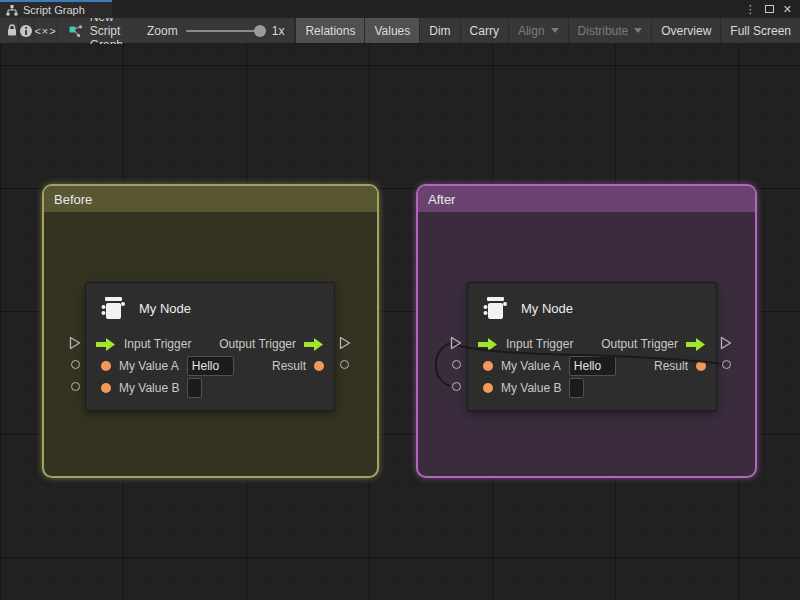 The width and height of the screenshot is (800, 600). Describe the element at coordinates (750, 10) in the screenshot. I see `window-menu-icon: ⋮` at that location.